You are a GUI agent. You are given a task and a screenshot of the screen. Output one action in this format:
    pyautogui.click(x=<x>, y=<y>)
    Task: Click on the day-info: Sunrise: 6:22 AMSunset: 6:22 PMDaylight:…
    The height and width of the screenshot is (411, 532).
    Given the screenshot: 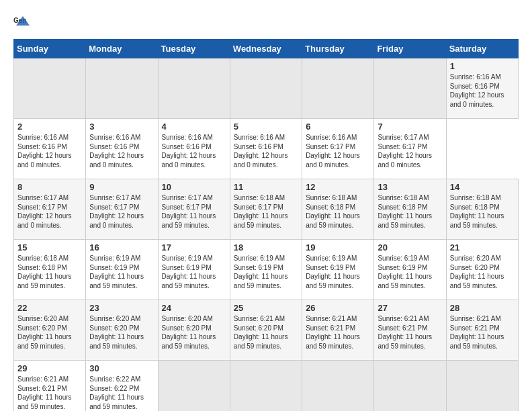 What is the action you would take?
    pyautogui.click(x=117, y=393)
    